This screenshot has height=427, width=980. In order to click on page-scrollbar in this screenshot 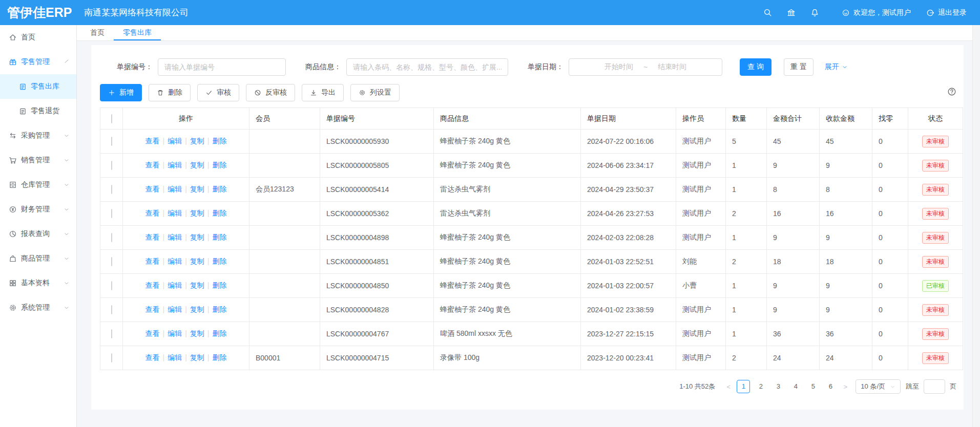, I will do `click(976, 226)`.